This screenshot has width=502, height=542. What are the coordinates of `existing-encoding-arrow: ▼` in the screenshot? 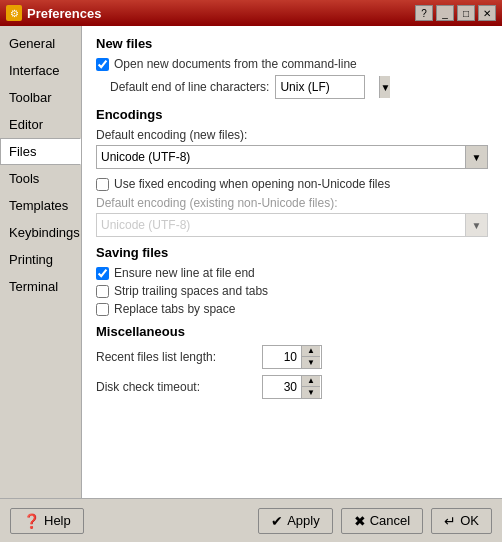 It's located at (476, 225).